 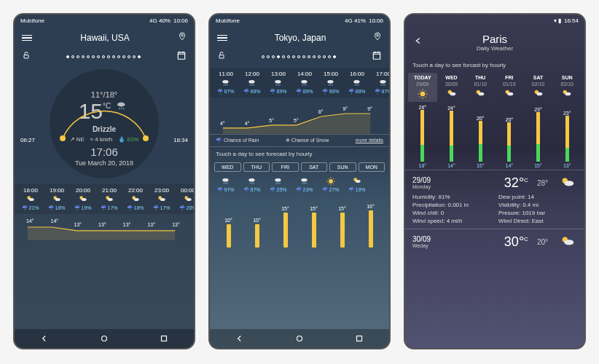 What do you see at coordinates (278, 83) in the screenshot?
I see `hourly-item: 13:00☔89%` at bounding box center [278, 83].